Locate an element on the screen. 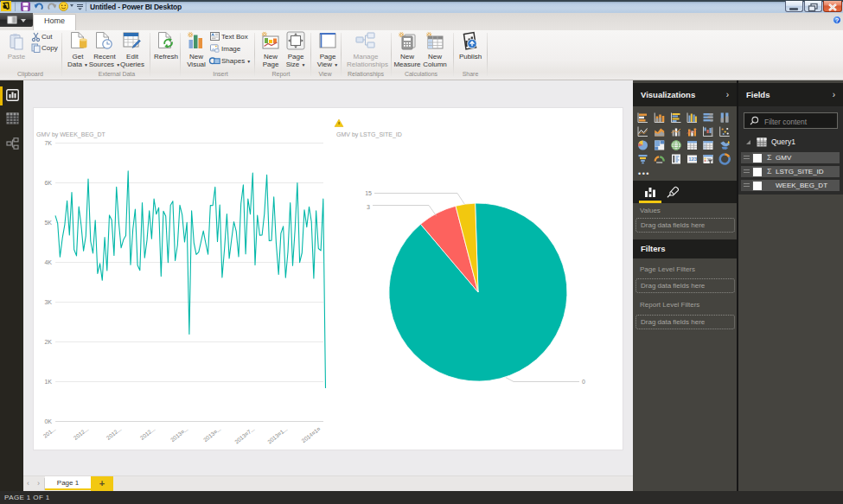 This screenshot has height=504, width=843. svg-text: 2013¤7... is located at coordinates (245, 435).